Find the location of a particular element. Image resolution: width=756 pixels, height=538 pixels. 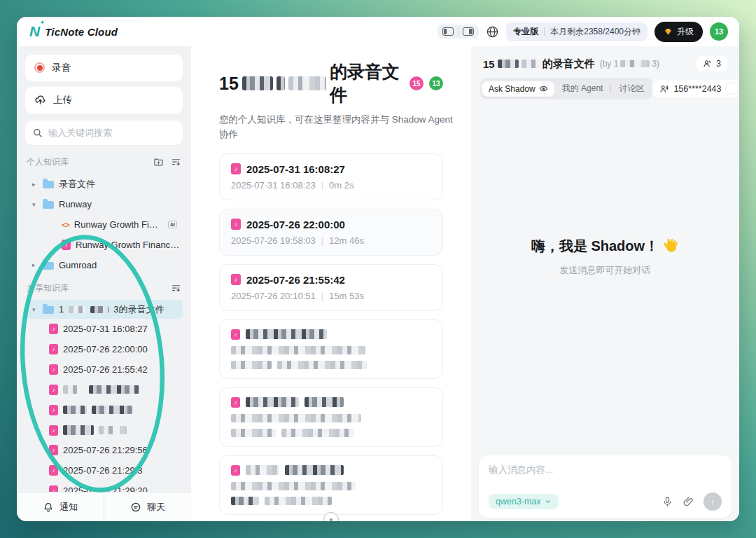

chat-button: 聊天 is located at coordinates (148, 507).